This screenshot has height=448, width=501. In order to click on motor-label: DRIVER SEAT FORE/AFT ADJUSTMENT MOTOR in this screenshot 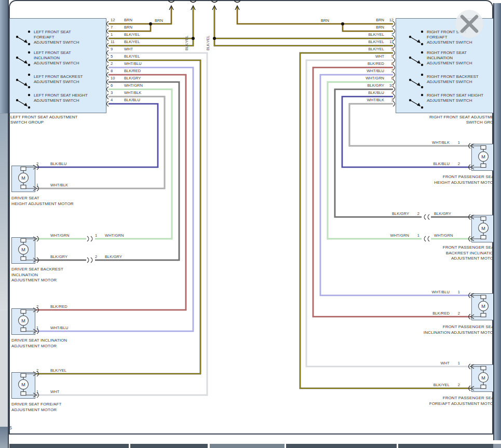, I will do `click(56, 407)`.